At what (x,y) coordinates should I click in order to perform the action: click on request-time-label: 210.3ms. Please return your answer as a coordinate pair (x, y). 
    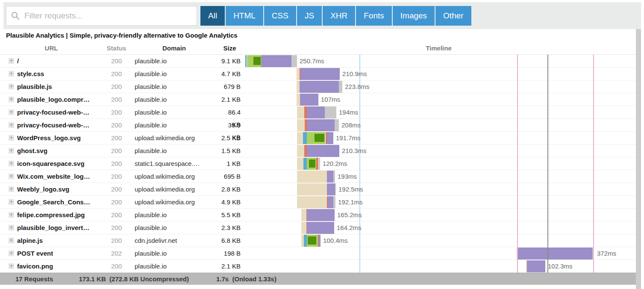
    Looking at the image, I should click on (354, 151).